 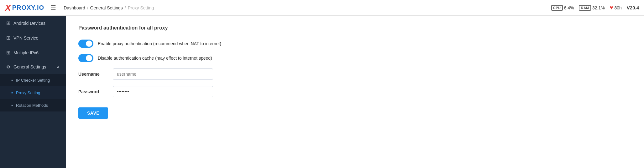 I want to click on doc-icon: ▪, so click(x=12, y=80).